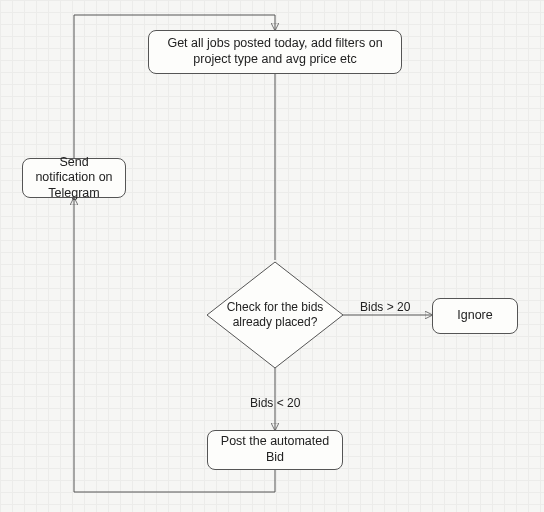 The image size is (544, 512). Describe the element at coordinates (275, 450) in the screenshot. I see `node-post-bid-label: Post the automated Bid` at that location.